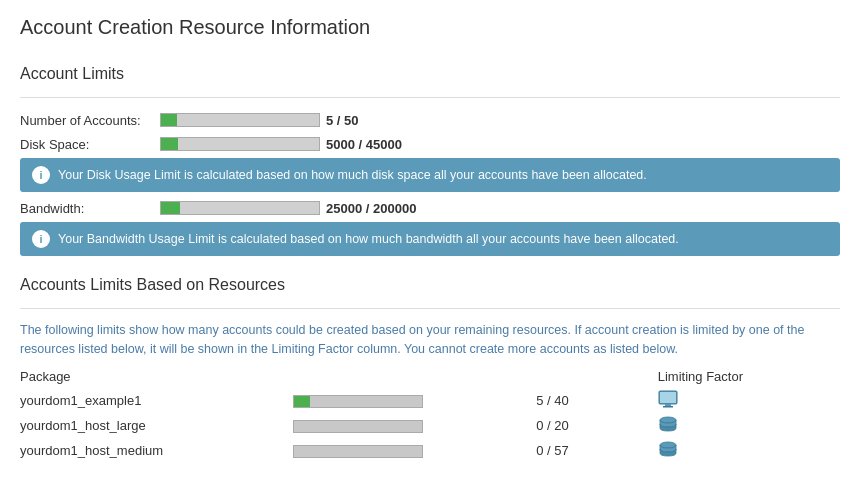  Describe the element at coordinates (430, 208) in the screenshot. I see `bandwidth-row: Bandwidth: 25000 / 200000` at that location.